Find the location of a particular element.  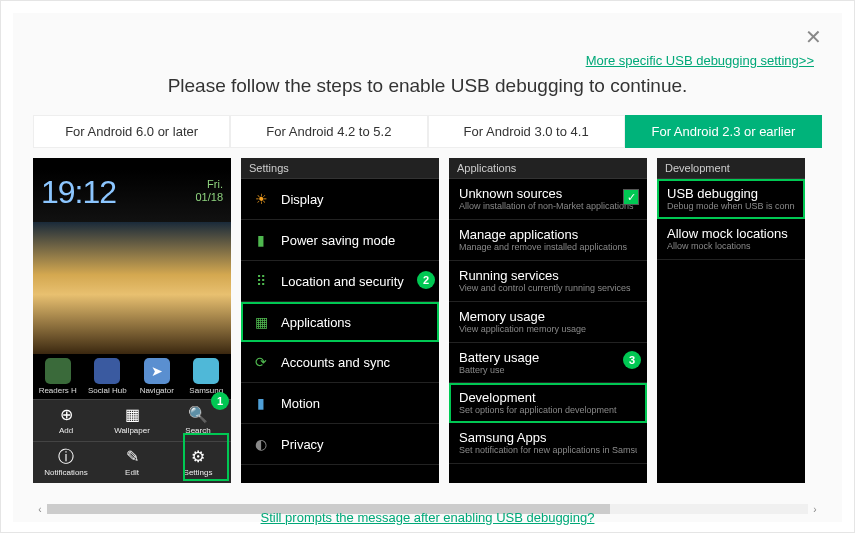

gear-icon: ⚙ is located at coordinates (198, 457).